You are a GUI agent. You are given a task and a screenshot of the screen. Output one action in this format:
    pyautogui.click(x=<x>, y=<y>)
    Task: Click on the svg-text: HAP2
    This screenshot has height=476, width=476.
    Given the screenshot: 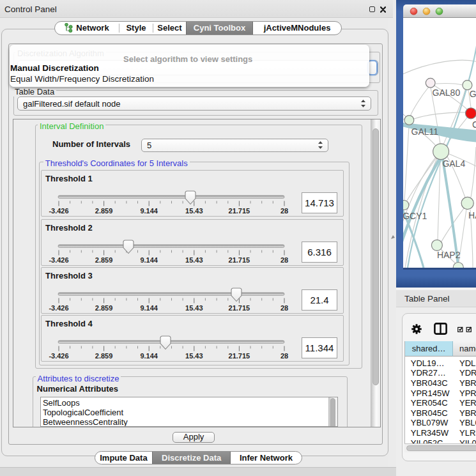 What is the action you would take?
    pyautogui.click(x=449, y=255)
    